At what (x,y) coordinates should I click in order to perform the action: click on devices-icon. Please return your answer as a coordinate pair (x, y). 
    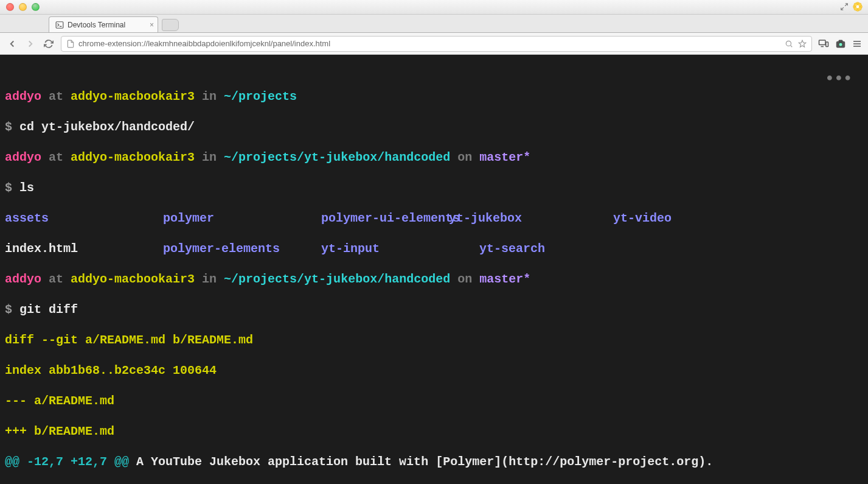
    Looking at the image, I should click on (824, 44).